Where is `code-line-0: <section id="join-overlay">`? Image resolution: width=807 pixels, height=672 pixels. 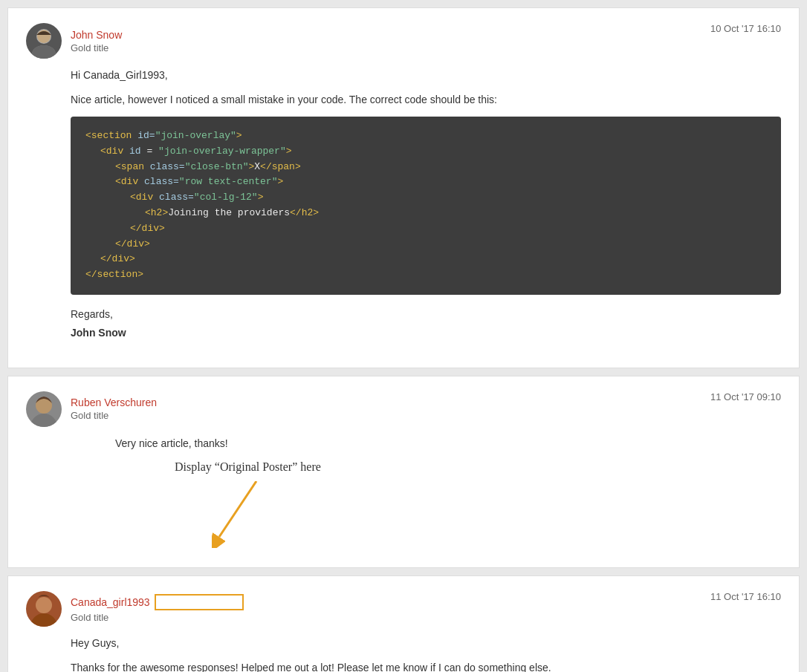
code-line-0: <section id="join-overlay"> is located at coordinates (426, 137).